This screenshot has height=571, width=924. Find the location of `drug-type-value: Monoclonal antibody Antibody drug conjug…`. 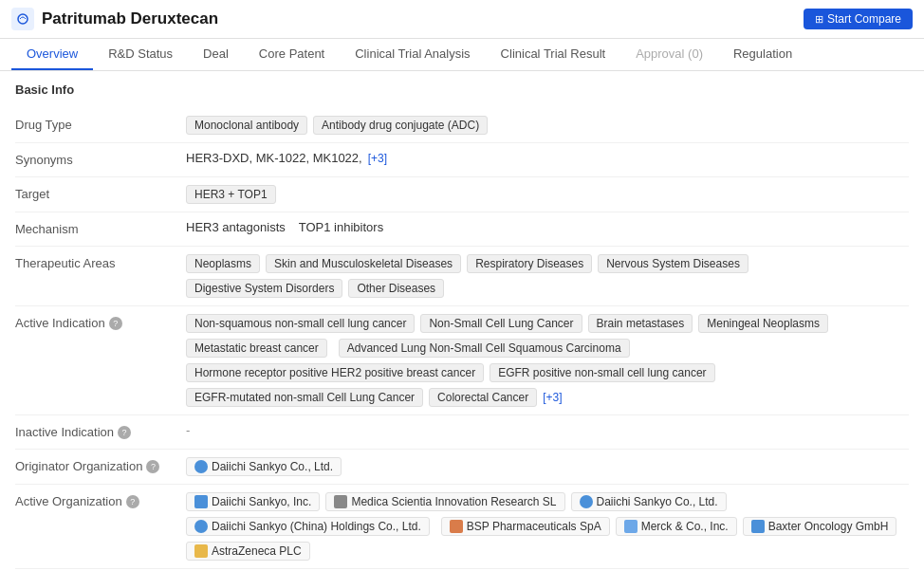

drug-type-value: Monoclonal antibody Antibody drug conjug… is located at coordinates (547, 125).